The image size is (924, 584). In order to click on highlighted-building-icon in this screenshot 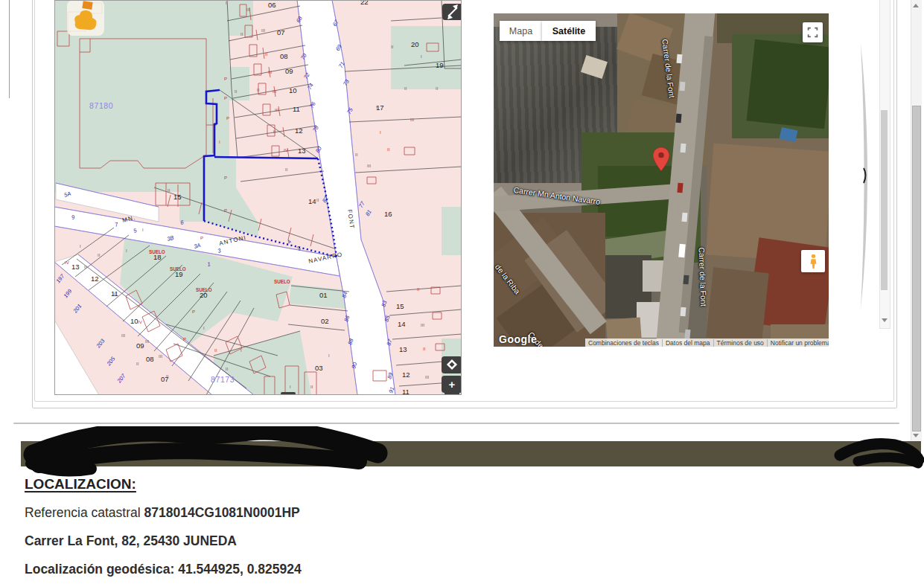, I will do `click(86, 18)`.